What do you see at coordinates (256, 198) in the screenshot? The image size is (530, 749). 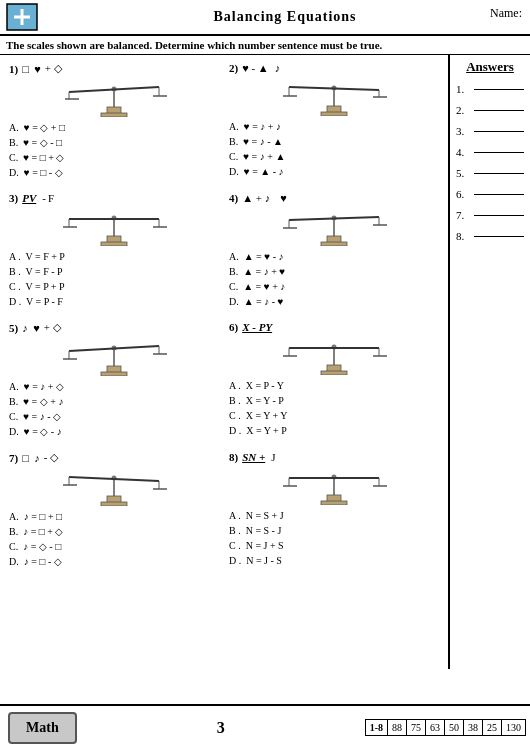 I see `problem-4-symbols: ▲ + ♪` at bounding box center [256, 198].